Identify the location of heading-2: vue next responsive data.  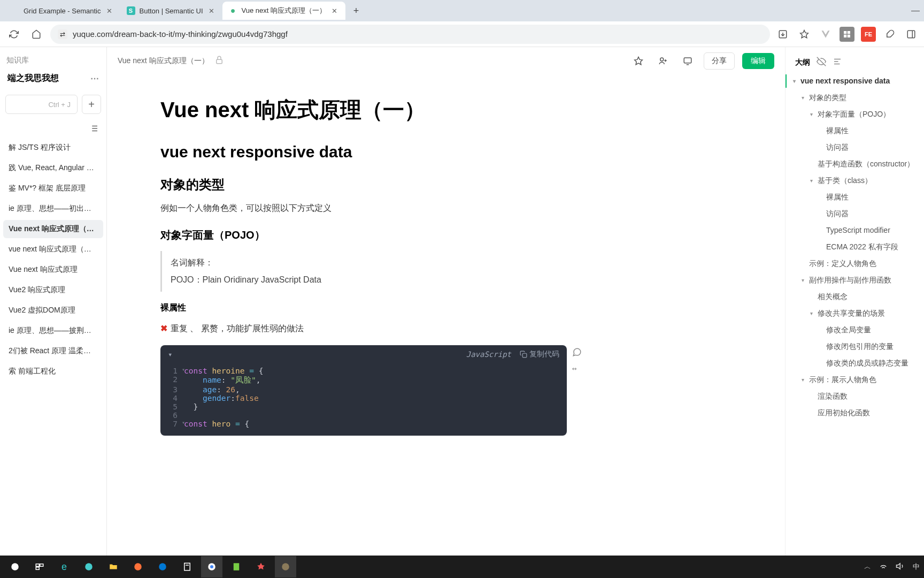
(364, 152).